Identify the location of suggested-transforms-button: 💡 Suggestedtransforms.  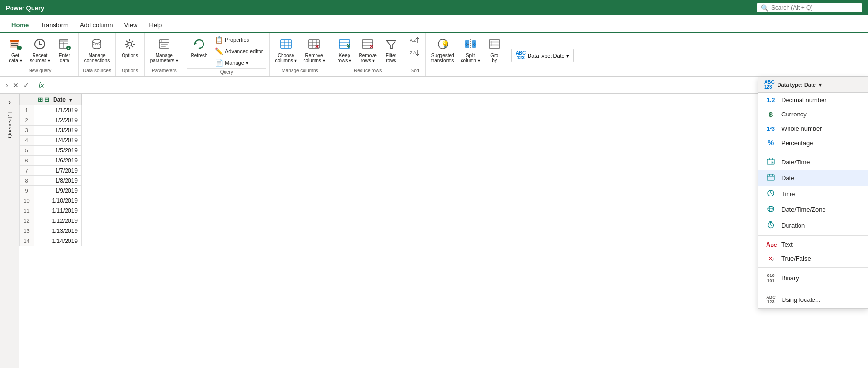
(443, 50).